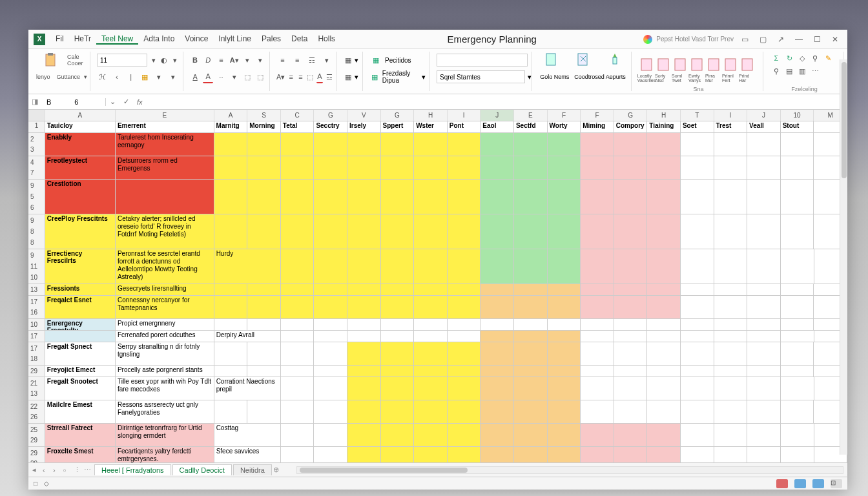  Describe the element at coordinates (817, 39) in the screenshot. I see `maximize-button: ☐` at that location.